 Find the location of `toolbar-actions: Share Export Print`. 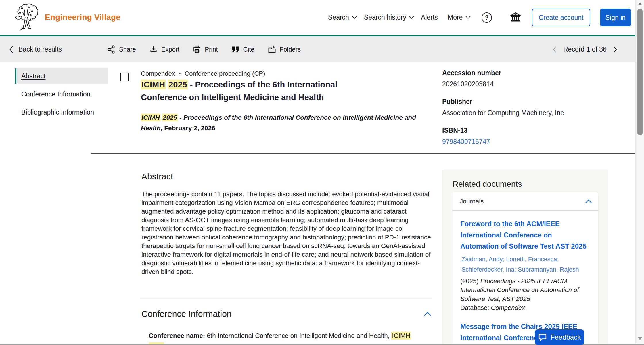

toolbar-actions: Share Export Print is located at coordinates (204, 49).